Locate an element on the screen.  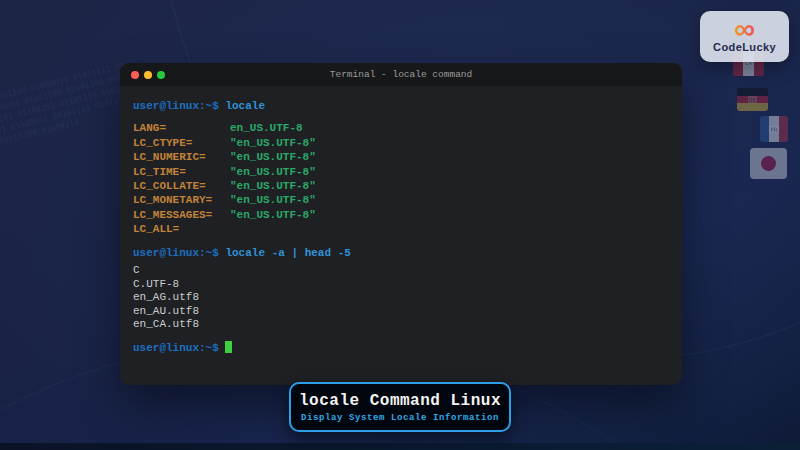
caption-card: locale Command Linux Display System Loca… is located at coordinates (400, 407).